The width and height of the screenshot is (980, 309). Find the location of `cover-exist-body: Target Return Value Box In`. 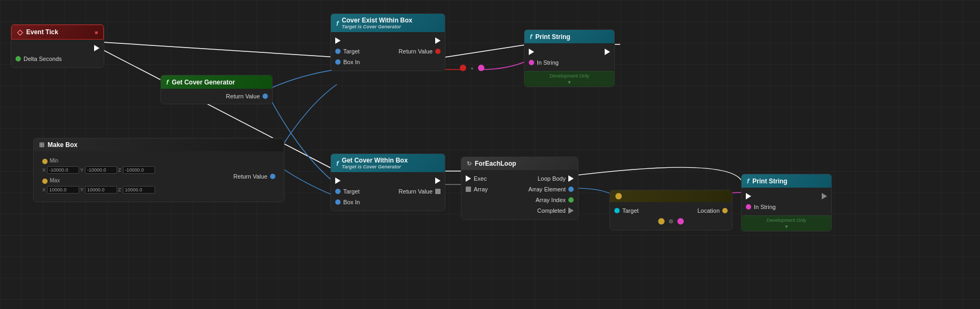

cover-exist-body: Target Return Value Box In is located at coordinates (388, 51).